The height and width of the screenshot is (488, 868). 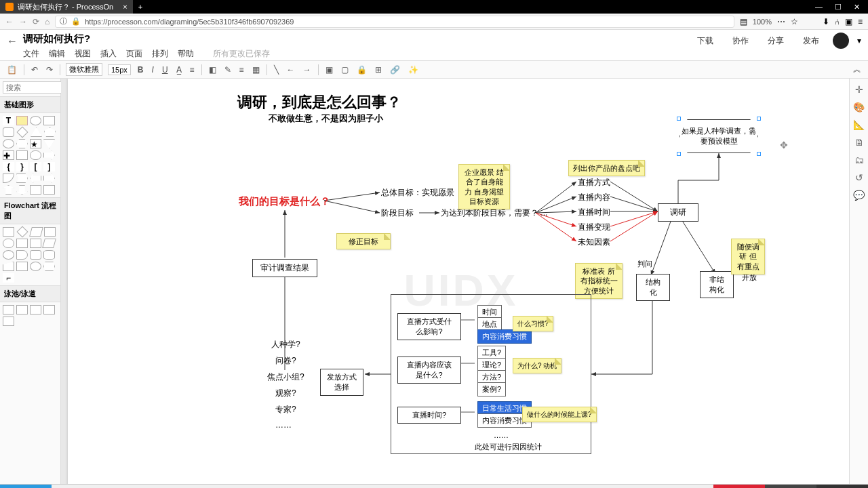 What do you see at coordinates (838, 7) in the screenshot?
I see `maximize-icon: ☐` at bounding box center [838, 7].